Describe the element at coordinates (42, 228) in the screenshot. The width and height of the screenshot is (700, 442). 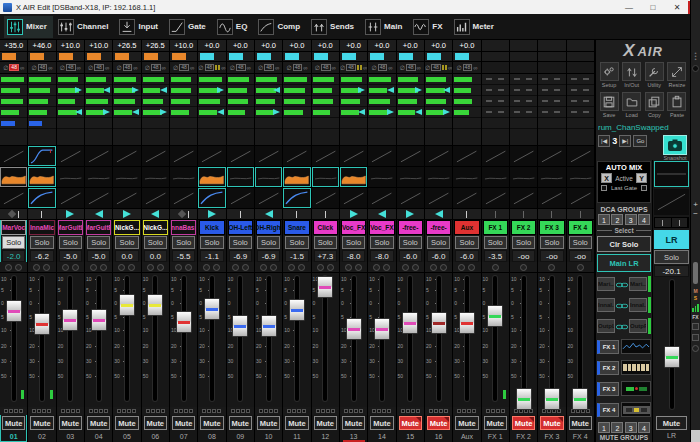
I see `channel-name: InnaMic` at that location.